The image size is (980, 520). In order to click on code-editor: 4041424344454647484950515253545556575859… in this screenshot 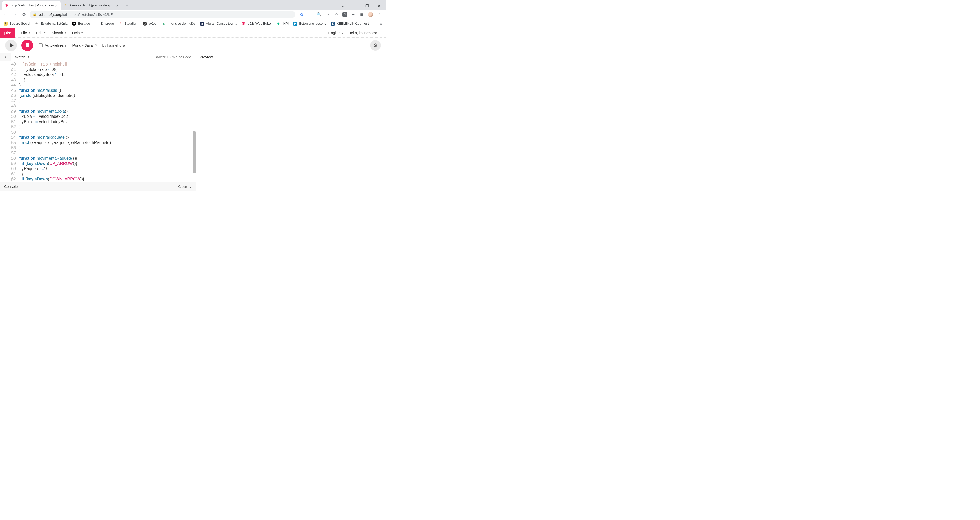, I will do `click(98, 122)`.